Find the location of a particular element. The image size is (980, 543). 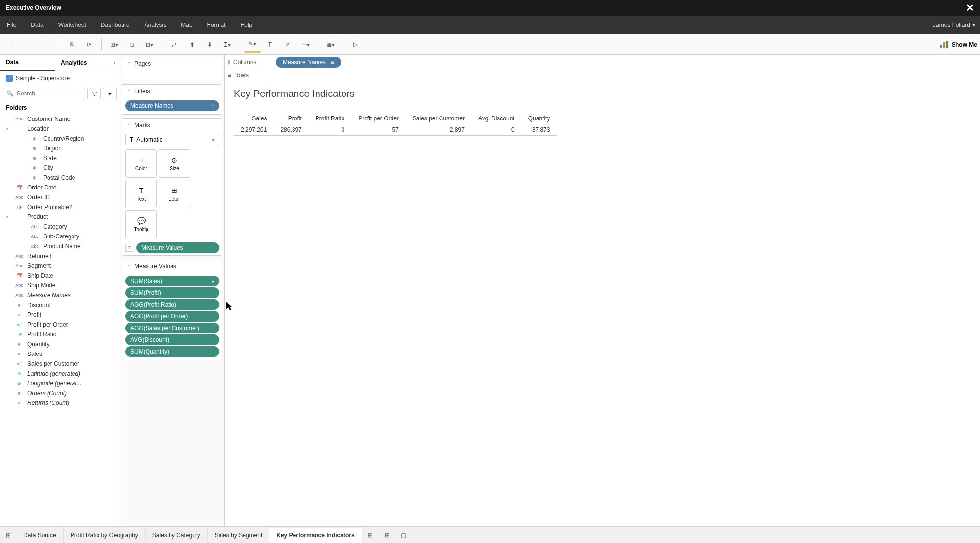

menu-map: Map is located at coordinates (186, 25).